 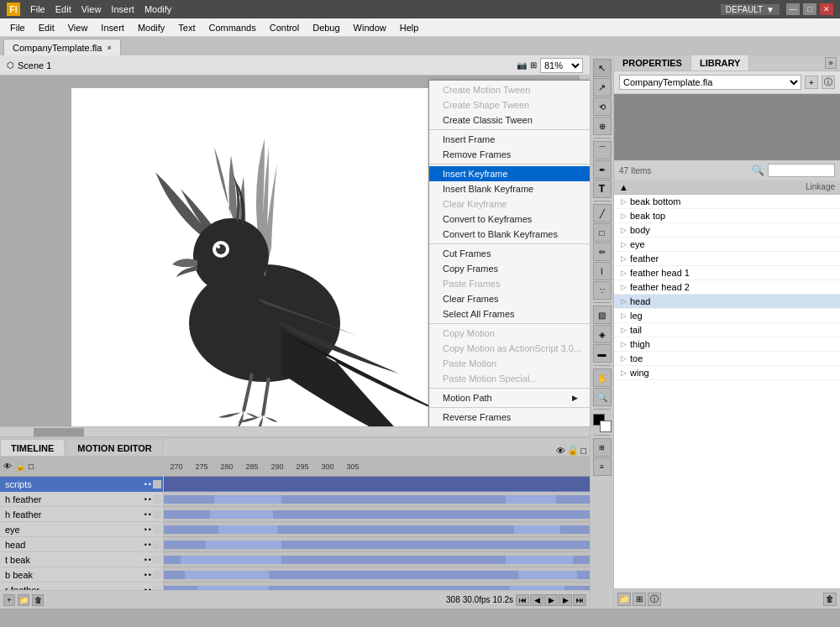 I want to click on minimize-button: —, so click(x=793, y=9).